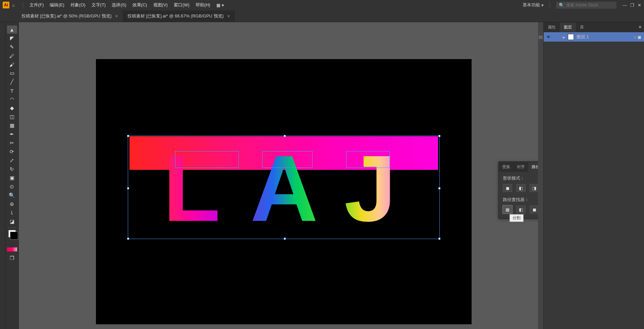  I want to click on artboard-tool: ▣, so click(12, 178).